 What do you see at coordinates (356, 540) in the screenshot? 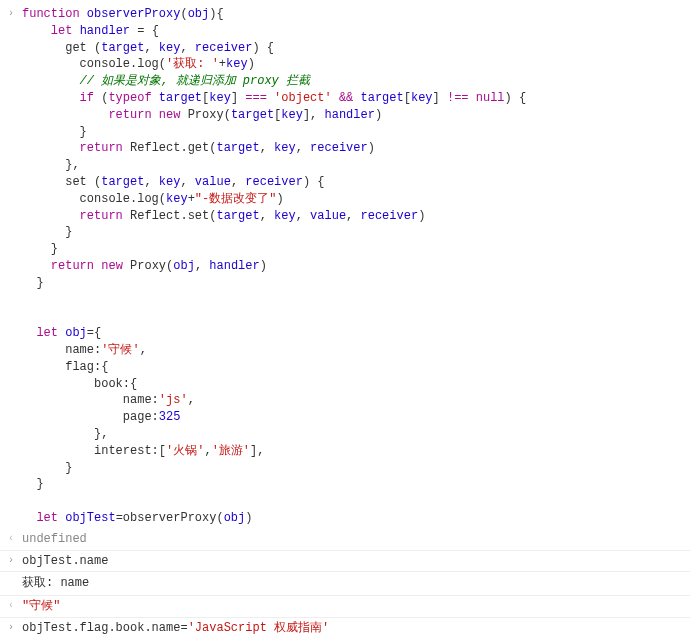
I see `result-undefined: undefined` at bounding box center [356, 540].